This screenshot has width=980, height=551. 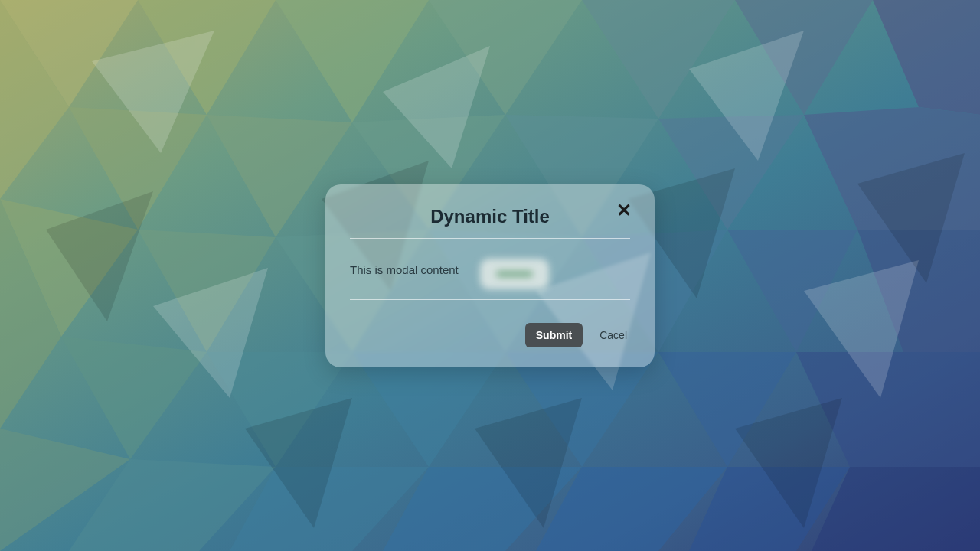 What do you see at coordinates (490, 276) in the screenshot?
I see `modal-dialog: Dynamic Title ✕ This is modal content Su…` at bounding box center [490, 276].